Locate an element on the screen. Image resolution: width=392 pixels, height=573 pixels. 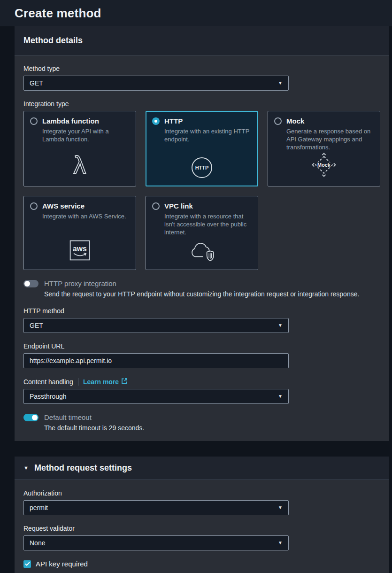
tile-http: HTTP Integrate with an existing HTTP end… is located at coordinates (202, 148).